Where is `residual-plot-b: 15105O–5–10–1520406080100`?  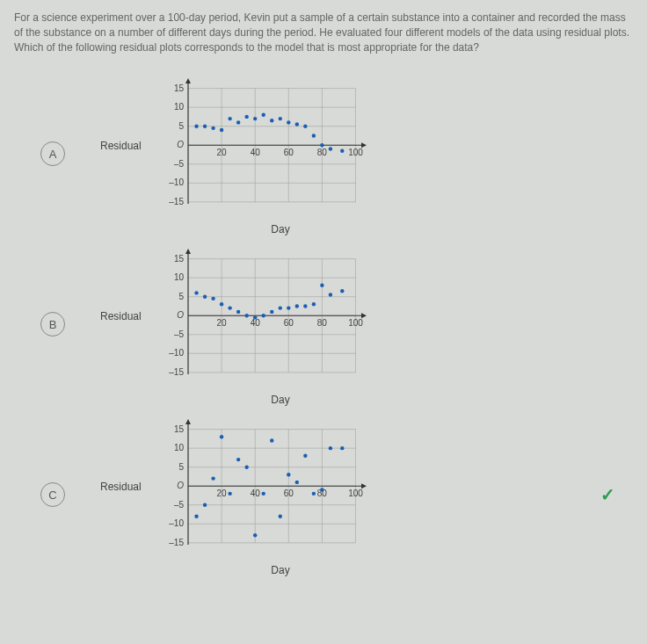 residual-plot-b: 15105O–5–10–1520406080100 is located at coordinates (263, 317).